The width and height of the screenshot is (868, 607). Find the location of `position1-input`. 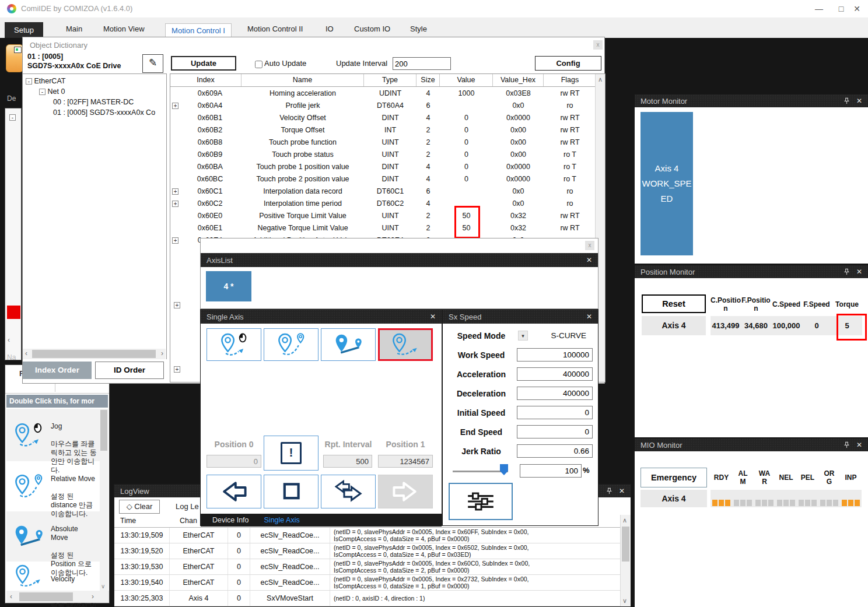

position1-input is located at coordinates (405, 461).